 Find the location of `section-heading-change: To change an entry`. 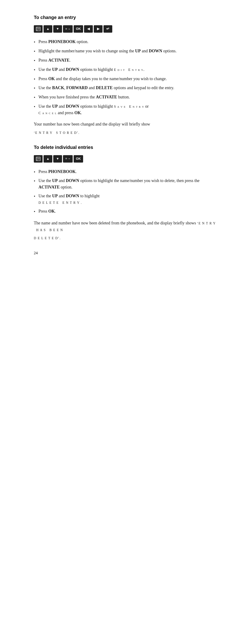

section-heading-change: To change an entry is located at coordinates (125, 18).